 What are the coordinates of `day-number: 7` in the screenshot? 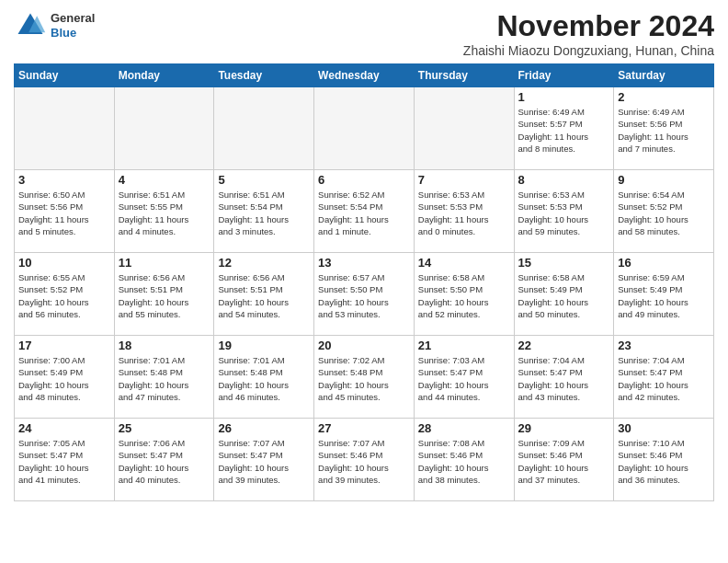 It's located at (464, 180).